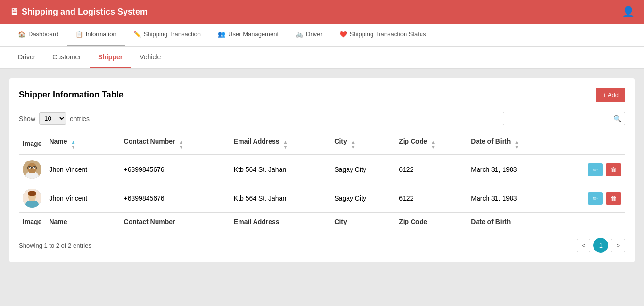 This screenshot has height=306, width=644. What do you see at coordinates (96, 35) in the screenshot?
I see `nav-item-information: 📋 Information` at bounding box center [96, 35].